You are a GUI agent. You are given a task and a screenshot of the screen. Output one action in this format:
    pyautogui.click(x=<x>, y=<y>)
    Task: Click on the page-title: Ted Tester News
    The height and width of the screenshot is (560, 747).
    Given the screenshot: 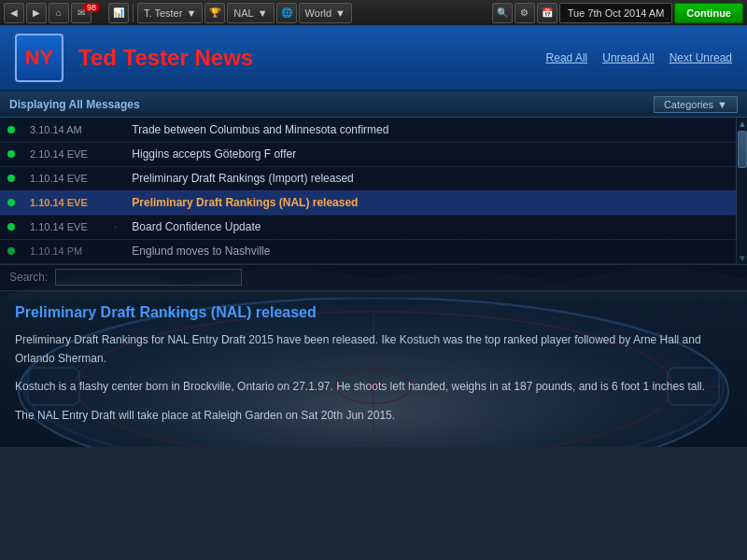 What is the action you would take?
    pyautogui.click(x=166, y=58)
    